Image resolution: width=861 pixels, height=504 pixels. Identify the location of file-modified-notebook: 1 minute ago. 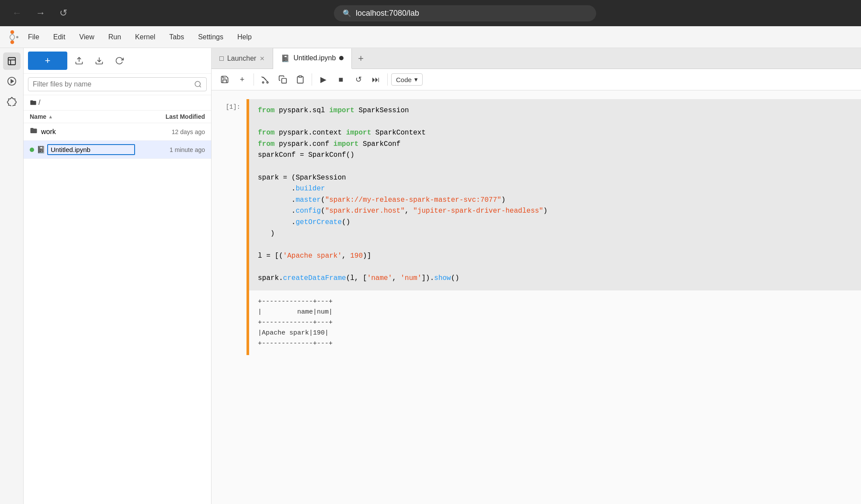
(170, 150).